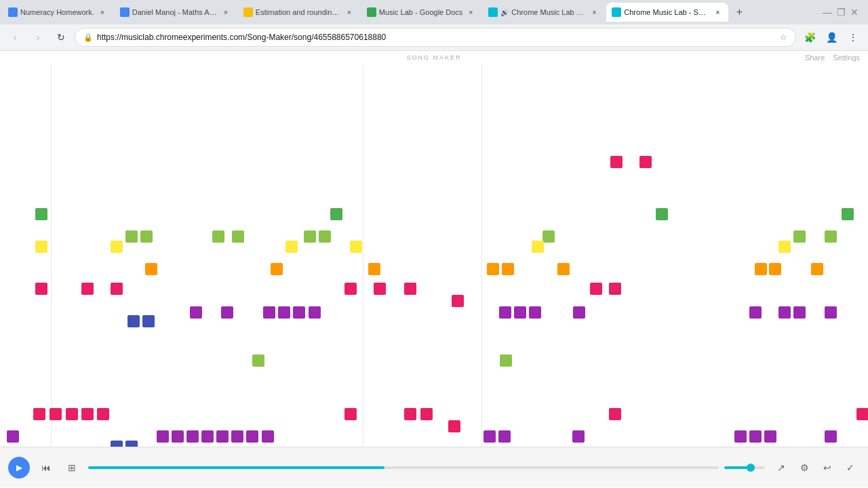 Image resolution: width=868 pixels, height=488 pixels. Describe the element at coordinates (667, 12) in the screenshot. I see `tab-chrome-music-lab-song: Chrome Music Lab - Song... ×` at that location.